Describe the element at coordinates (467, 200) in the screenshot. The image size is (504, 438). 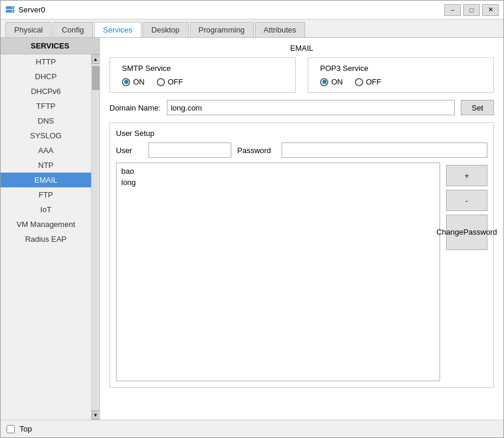
I see `remove-user-button: -` at that location.